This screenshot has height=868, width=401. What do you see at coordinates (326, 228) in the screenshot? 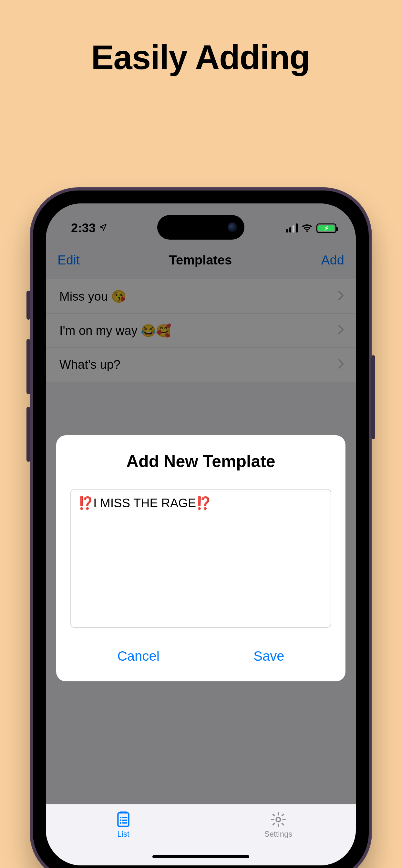
I see `battery-charging-icon: ⚡︎` at bounding box center [326, 228].